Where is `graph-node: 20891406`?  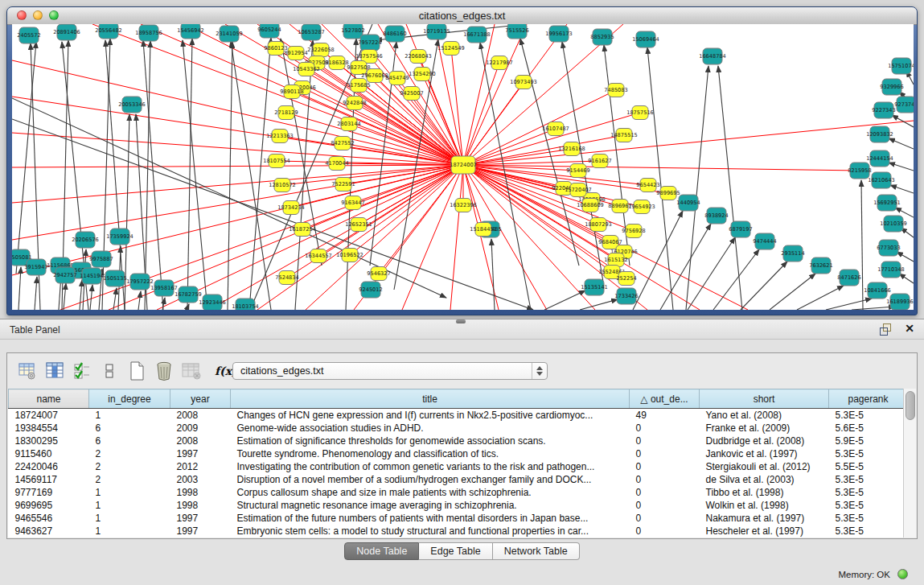 graph-node: 20891406 is located at coordinates (67, 32).